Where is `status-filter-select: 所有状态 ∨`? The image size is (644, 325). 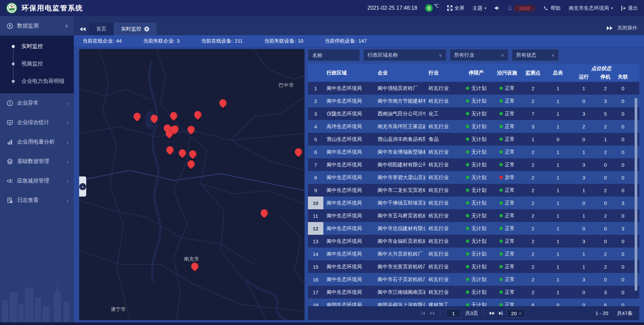 status-filter-select: 所有状态 ∨ is located at coordinates (535, 55).